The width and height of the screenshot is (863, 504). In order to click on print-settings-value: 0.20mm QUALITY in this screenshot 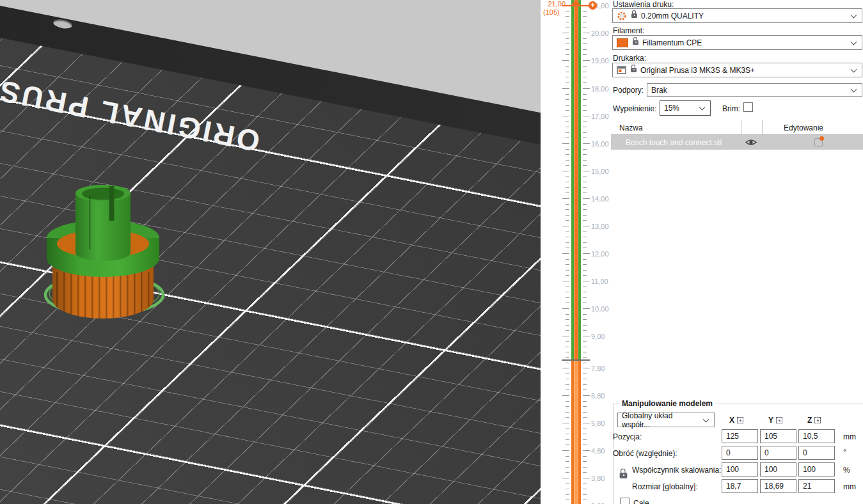, I will do `click(672, 16)`.